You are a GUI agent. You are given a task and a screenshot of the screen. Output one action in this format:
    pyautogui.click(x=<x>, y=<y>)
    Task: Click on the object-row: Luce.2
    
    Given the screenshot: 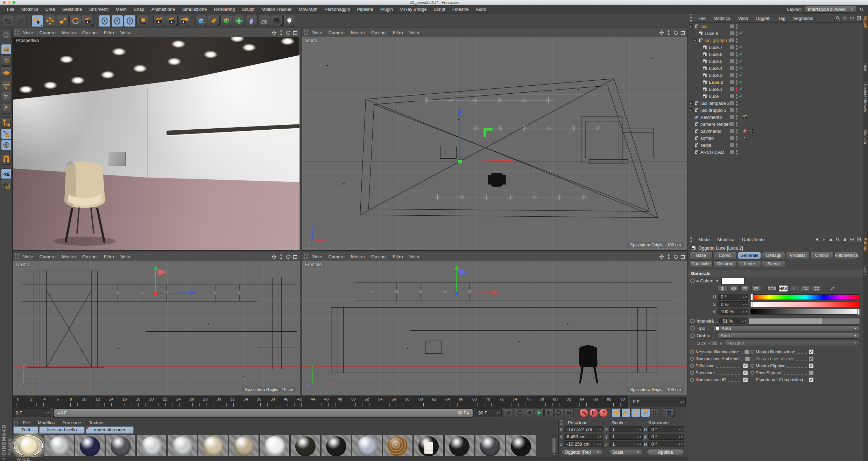 What is the action you would take?
    pyautogui.click(x=775, y=82)
    